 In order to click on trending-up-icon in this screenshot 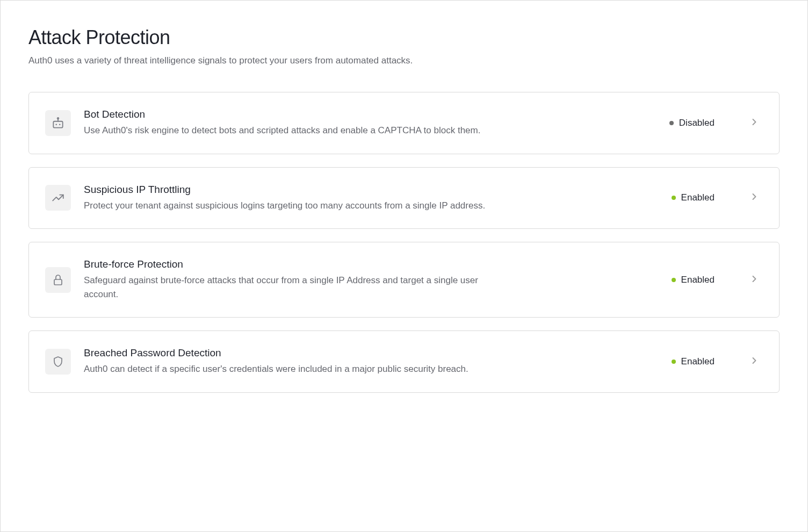, I will do `click(58, 198)`.